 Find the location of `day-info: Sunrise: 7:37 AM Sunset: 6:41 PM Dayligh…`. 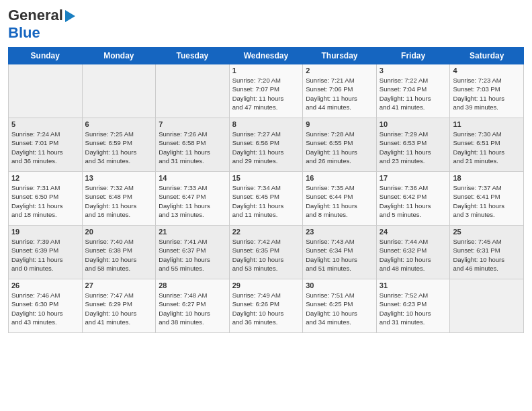

day-info: Sunrise: 7:37 AM Sunset: 6:41 PM Dayligh… is located at coordinates (486, 201).